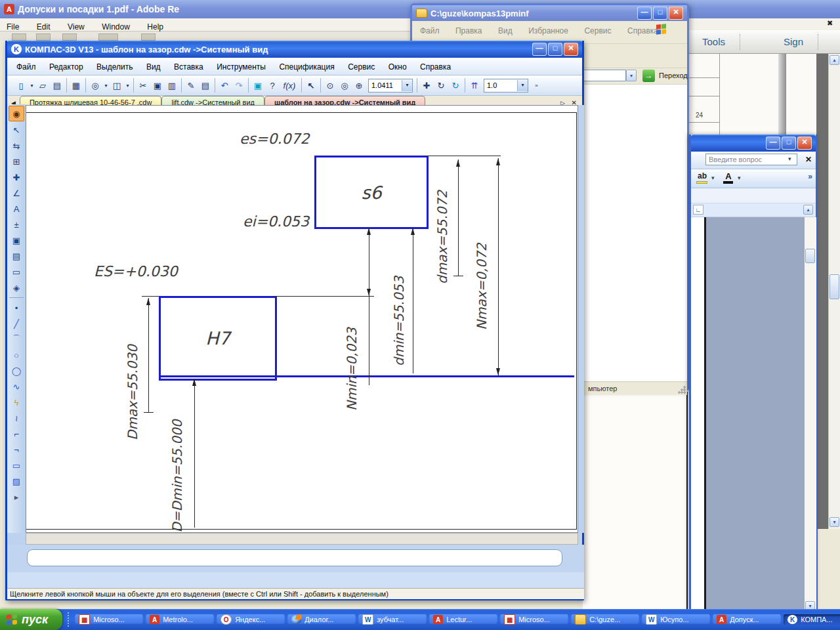 The image size is (840, 630). Describe the element at coordinates (43, 85) in the screenshot. I see `open-button: ▱` at that location.